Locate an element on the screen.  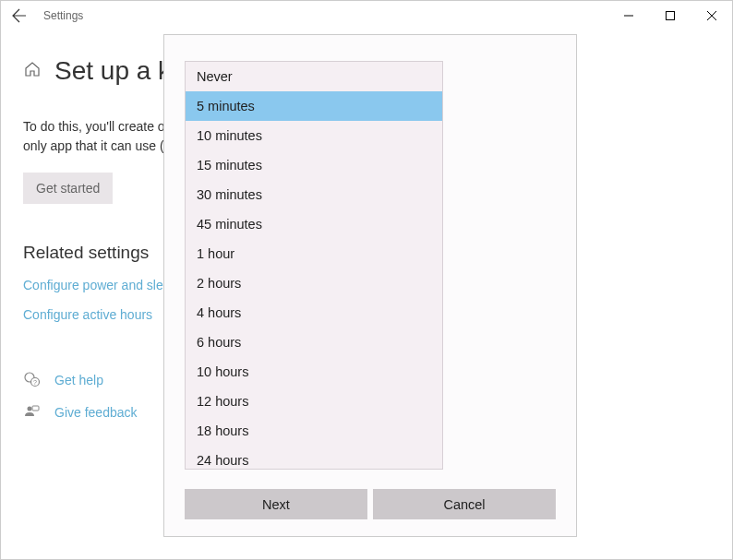
time-option: 12 hours is located at coordinates (314, 401).